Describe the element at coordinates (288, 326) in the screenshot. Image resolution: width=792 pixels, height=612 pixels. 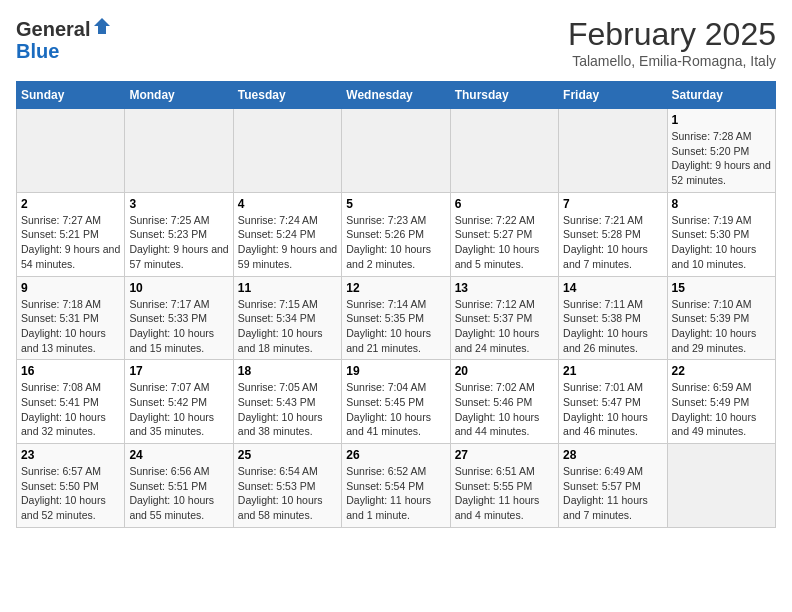
I see `day-info: Sunrise: 7:15 AM Sunset: 5:34 PM Dayligh…` at that location.